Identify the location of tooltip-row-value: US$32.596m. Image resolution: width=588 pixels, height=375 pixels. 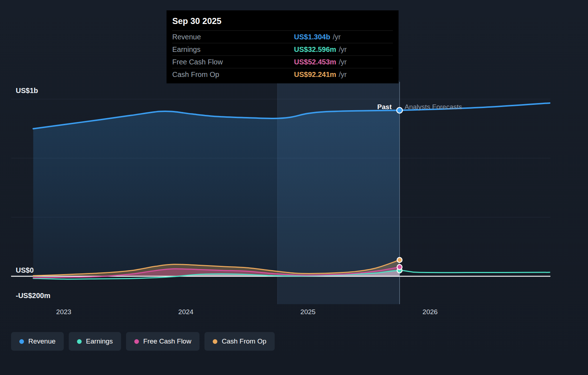
(315, 49).